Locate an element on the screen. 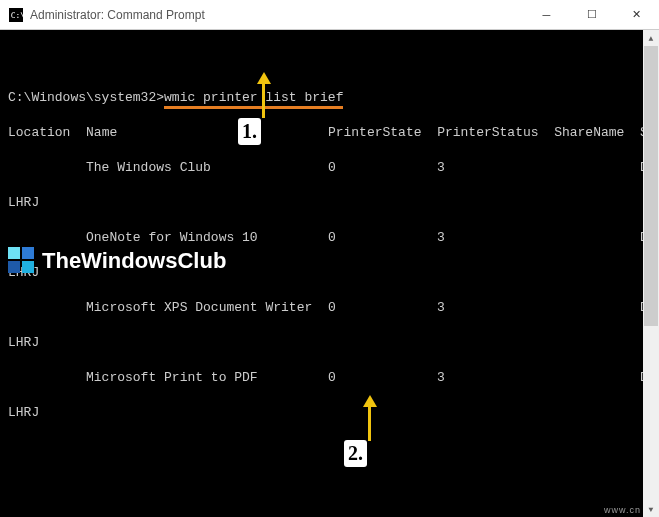  annotation-label-2: 2. is located at coordinates (356, 454).